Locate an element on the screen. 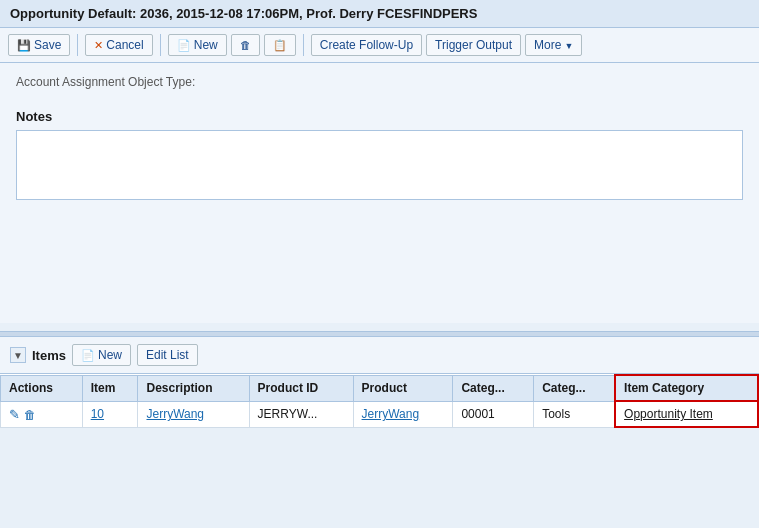 The width and height of the screenshot is (759, 528). col-item-category: Item Category is located at coordinates (686, 388).